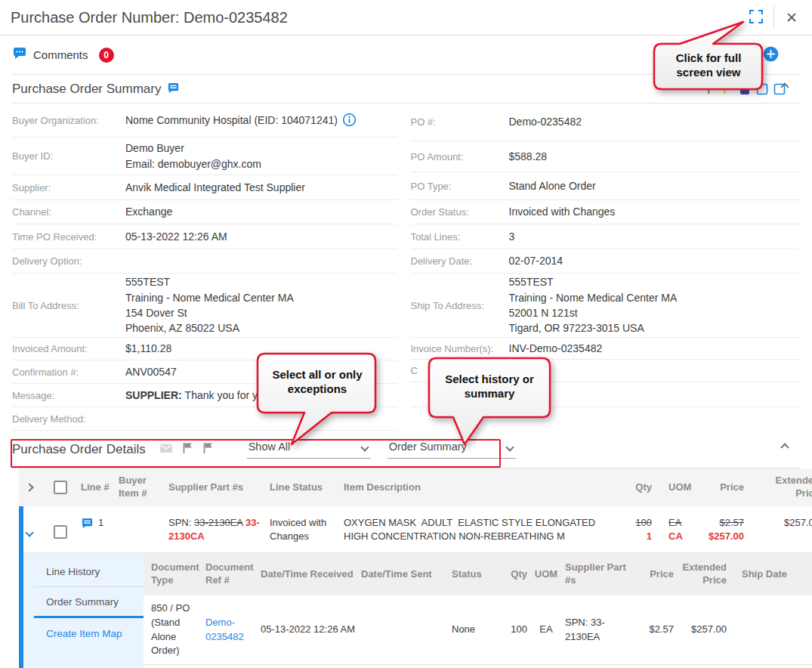 The image size is (812, 668). Describe the element at coordinates (520, 630) in the screenshot. I see `qty-value: 100` at that location.